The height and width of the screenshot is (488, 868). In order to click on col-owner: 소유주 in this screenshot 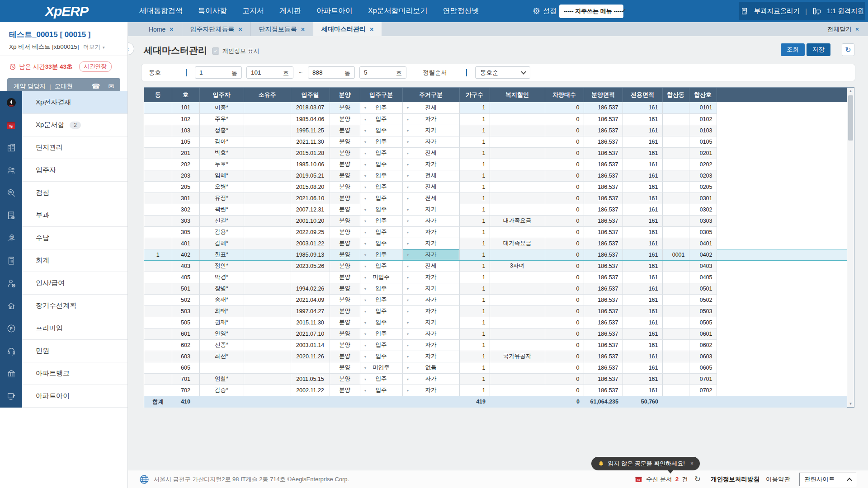, I will do `click(267, 95)`.